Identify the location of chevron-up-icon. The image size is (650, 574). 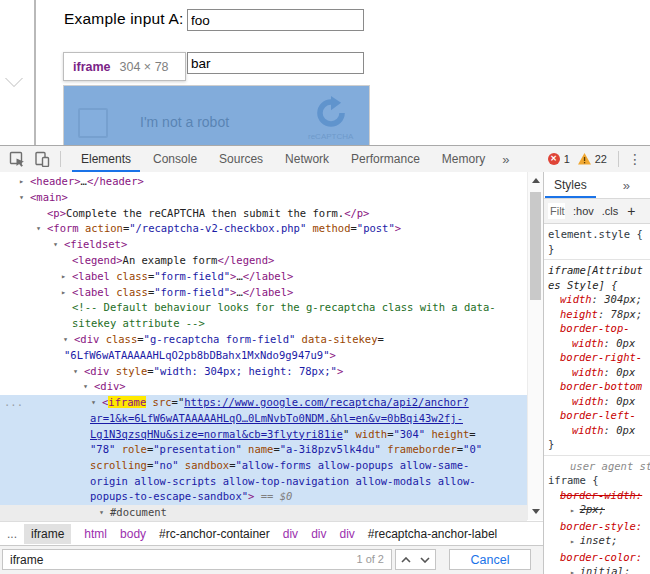
(406, 560).